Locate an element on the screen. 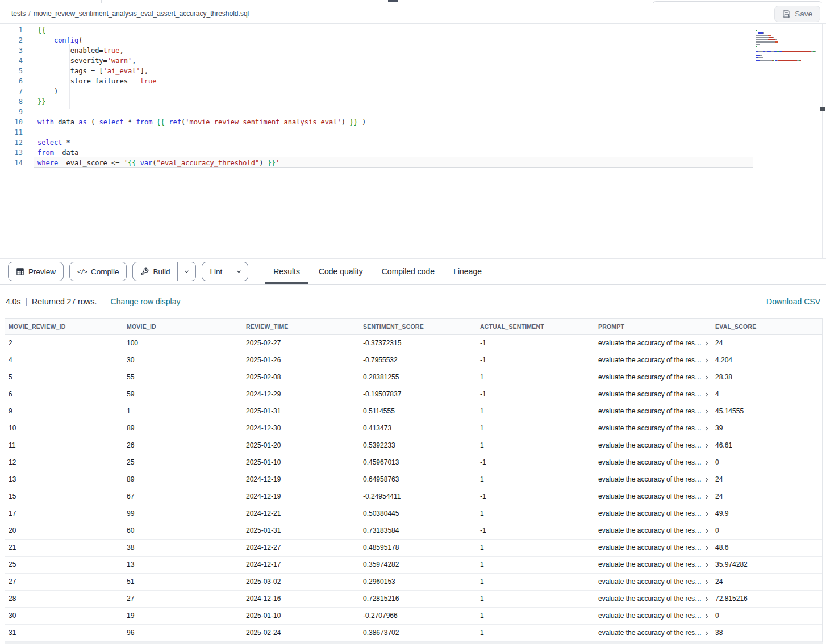 Image resolution: width=826 pixels, height=644 pixels. lint-main: Lint is located at coordinates (216, 271).